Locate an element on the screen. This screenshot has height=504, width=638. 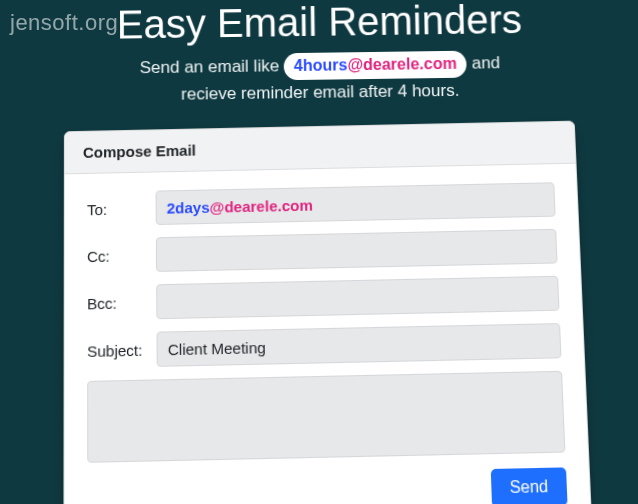
label-subject: Subject: is located at coordinates (122, 350).